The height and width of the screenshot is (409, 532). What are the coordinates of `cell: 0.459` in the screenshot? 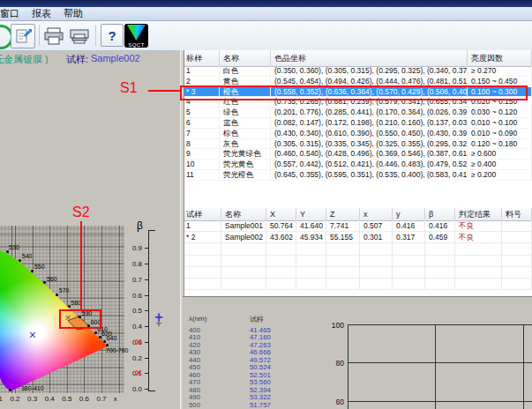 It's located at (440, 238).